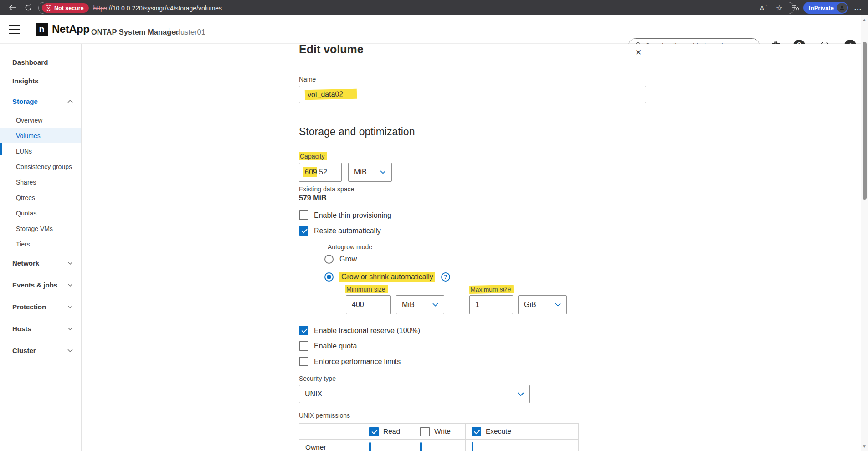 This screenshot has height=451, width=868. What do you see at coordinates (70, 101) in the screenshot?
I see `chevron-up-icon` at bounding box center [70, 101].